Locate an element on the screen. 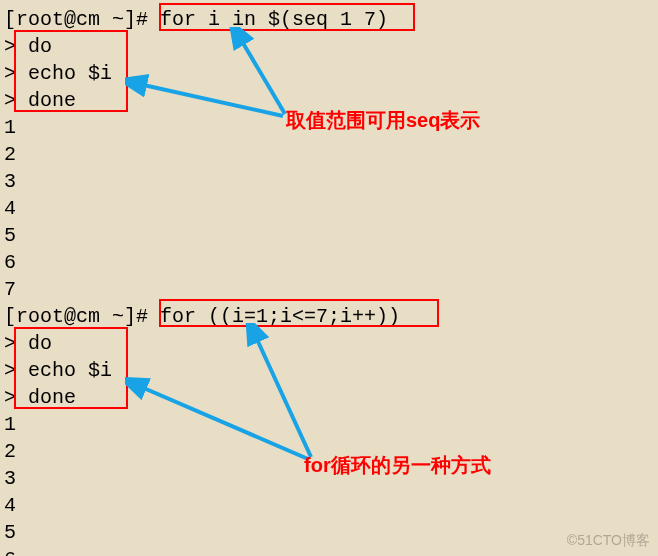  output-line: 1 is located at coordinates (329, 424).